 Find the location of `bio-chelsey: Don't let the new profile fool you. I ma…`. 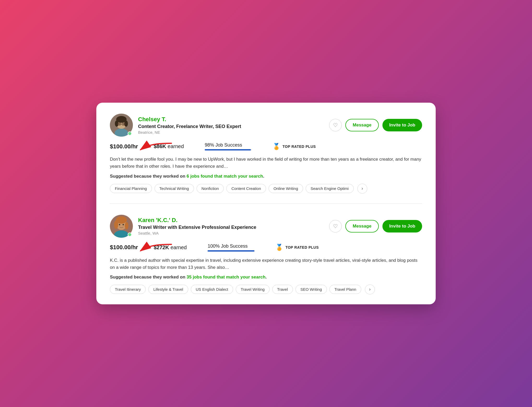

bio-chelsey: Don't let the new profile fool you. I ma… is located at coordinates (266, 163).